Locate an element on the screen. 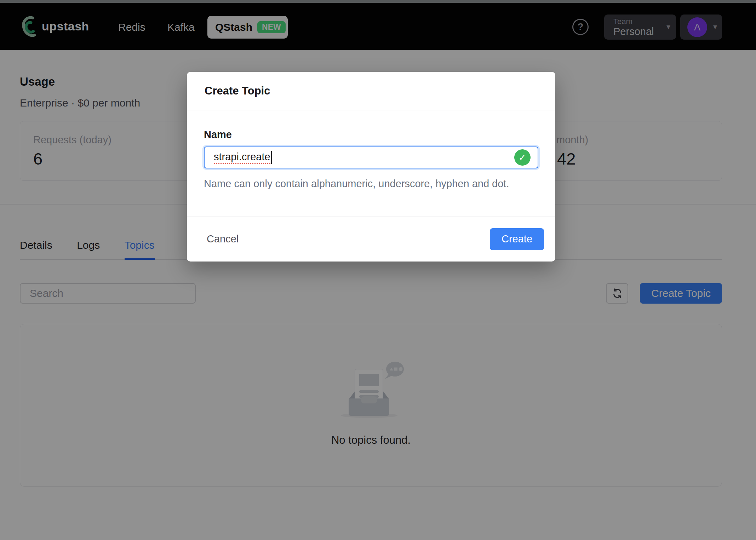 The width and height of the screenshot is (756, 540). topic-name-value: strapi.create is located at coordinates (242, 158).